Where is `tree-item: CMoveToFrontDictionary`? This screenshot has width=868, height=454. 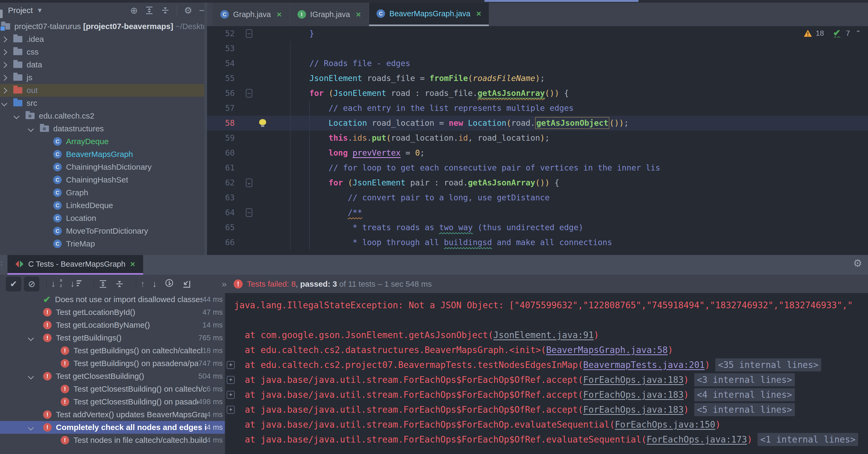 tree-item: CMoveToFrontDictionary is located at coordinates (103, 231).